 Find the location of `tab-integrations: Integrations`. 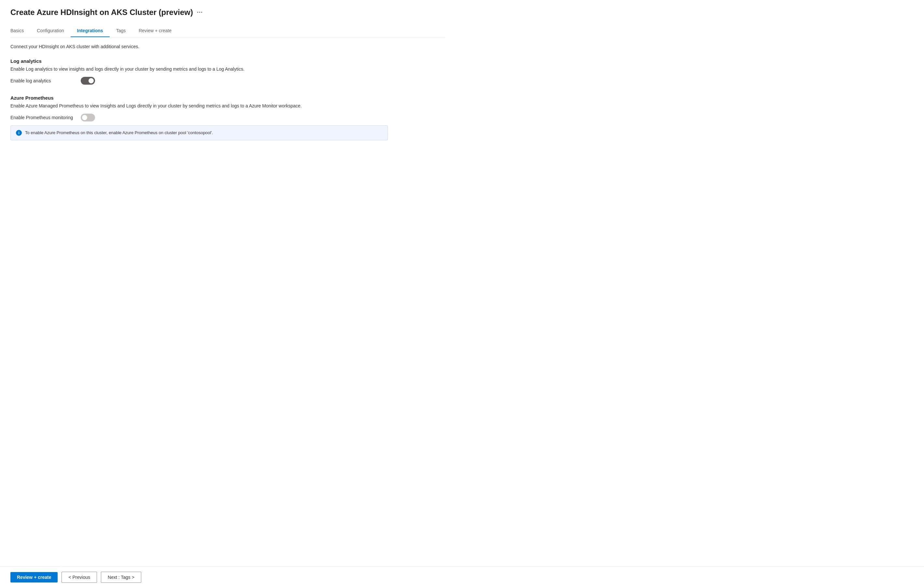

tab-integrations: Integrations is located at coordinates (90, 31).